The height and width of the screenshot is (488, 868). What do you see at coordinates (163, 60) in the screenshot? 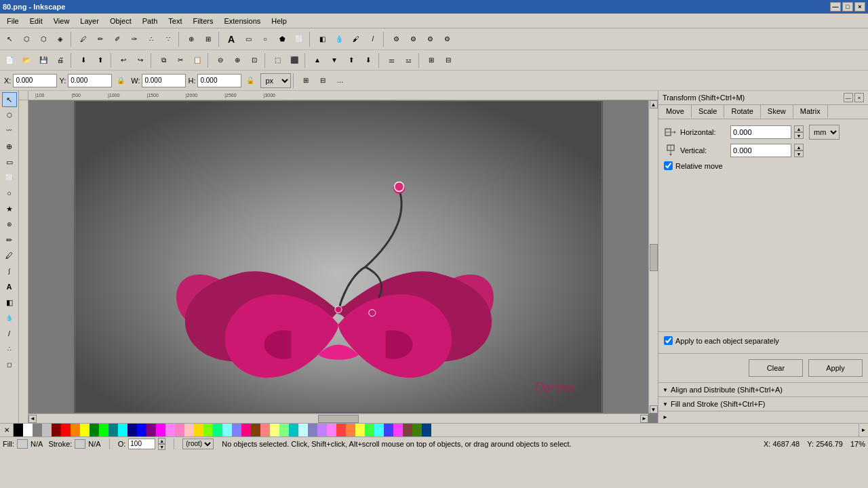
I see `btn-copy: ⧉` at bounding box center [163, 60].